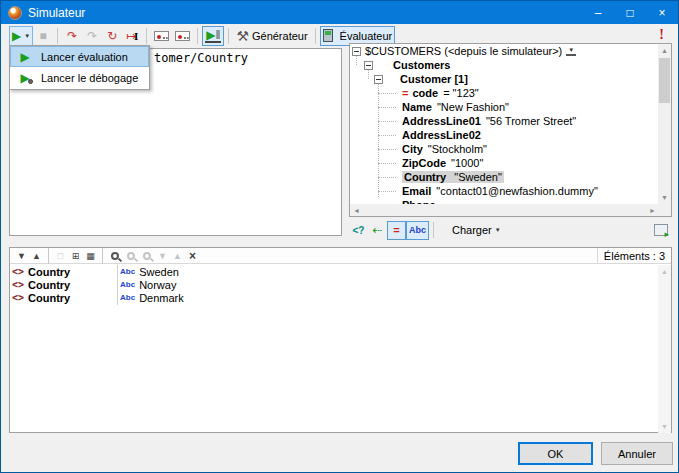 The height and width of the screenshot is (473, 679). I want to click on previous-result-button: ▲, so click(36, 256).